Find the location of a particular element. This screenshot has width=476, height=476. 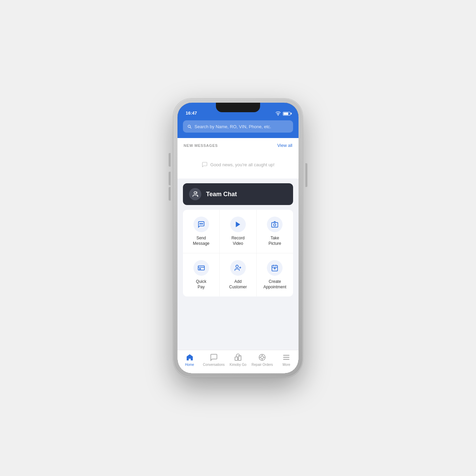

team-chat-person-icon is located at coordinates (195, 194).